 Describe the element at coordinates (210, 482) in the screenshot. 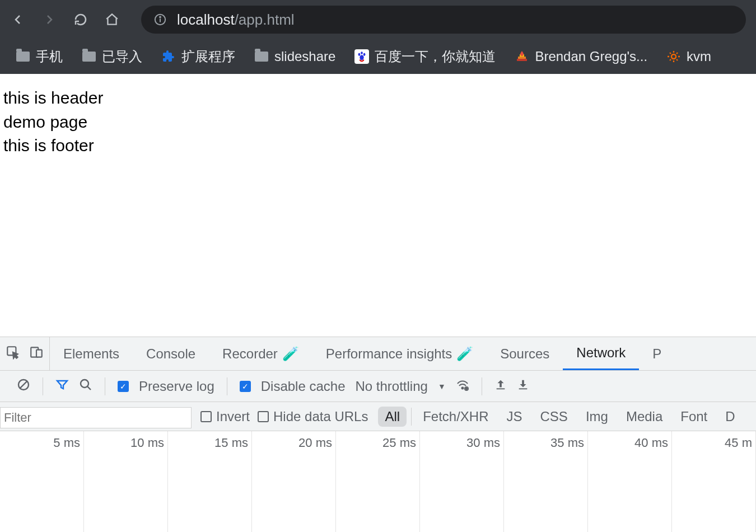

I see `timeline-tick: 15 ms` at that location.